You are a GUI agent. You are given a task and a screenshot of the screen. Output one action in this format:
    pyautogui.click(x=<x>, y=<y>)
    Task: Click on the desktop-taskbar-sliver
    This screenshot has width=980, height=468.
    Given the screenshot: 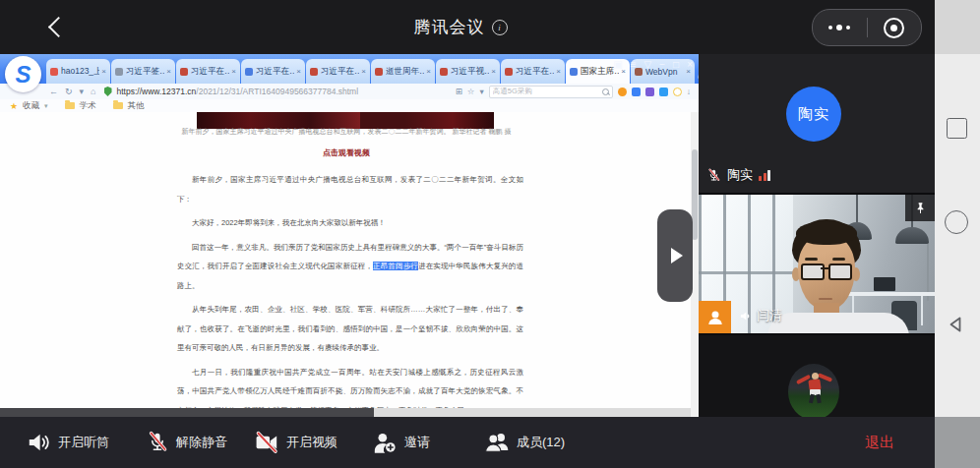 What is the action you would take?
    pyautogui.click(x=187, y=413)
    